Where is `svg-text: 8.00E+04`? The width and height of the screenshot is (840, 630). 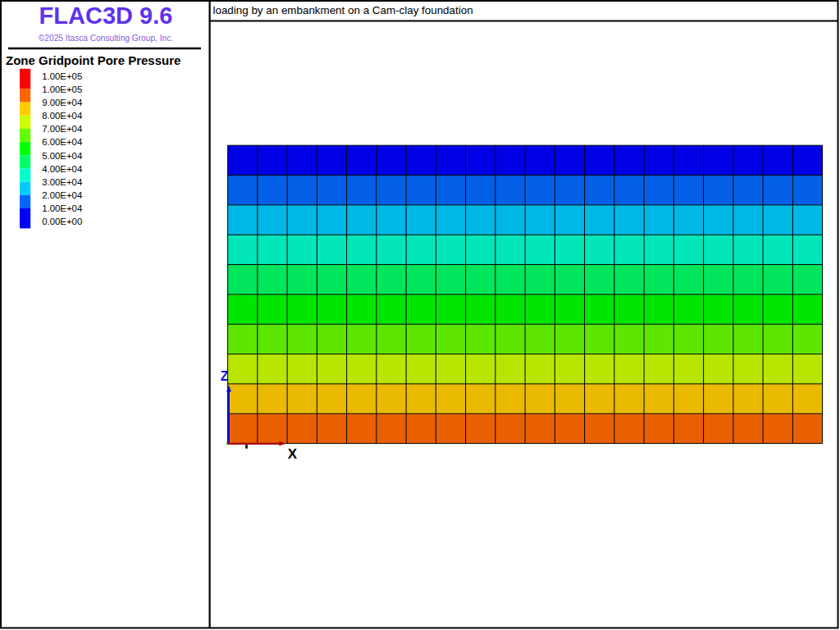 svg-text: 8.00E+04 is located at coordinates (62, 116).